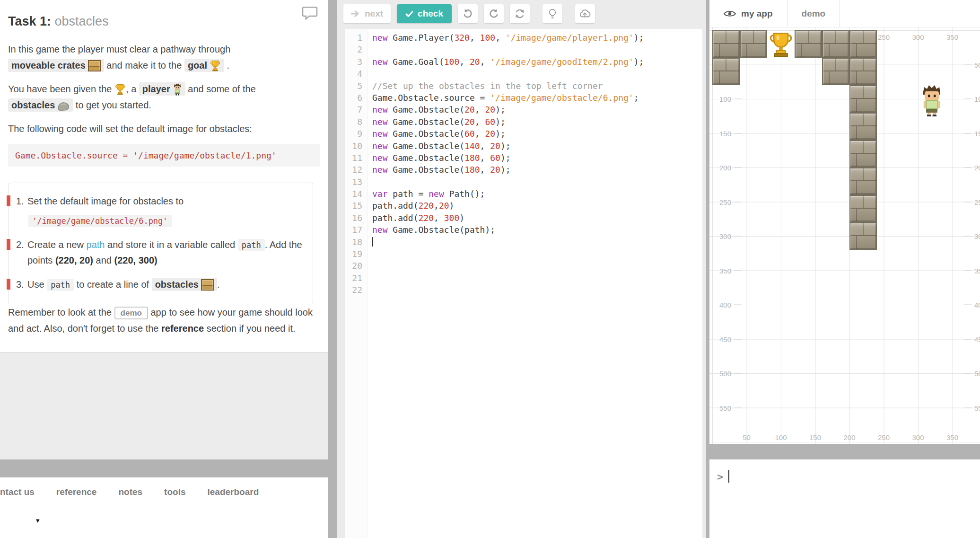  Describe the element at coordinates (164, 129) in the screenshot. I see `paragraph-default-image: The following code will set the default …` at that location.